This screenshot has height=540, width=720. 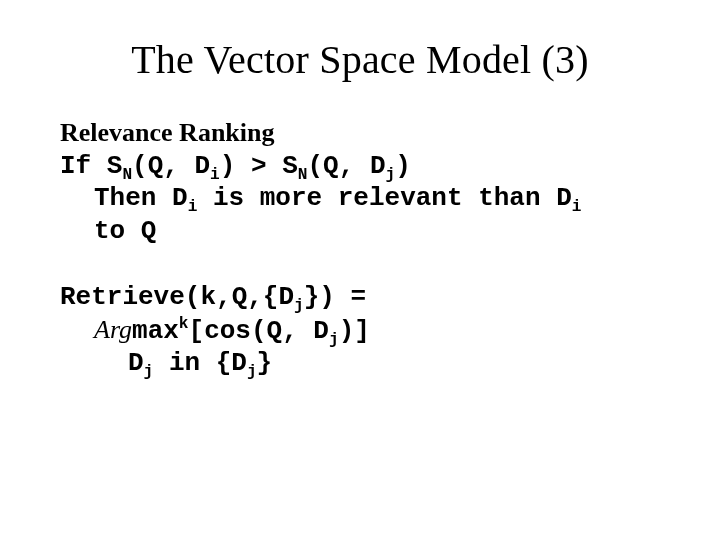 What do you see at coordinates (360, 60) in the screenshot?
I see `slide-title: The Vector Space Model (3)` at bounding box center [360, 60].